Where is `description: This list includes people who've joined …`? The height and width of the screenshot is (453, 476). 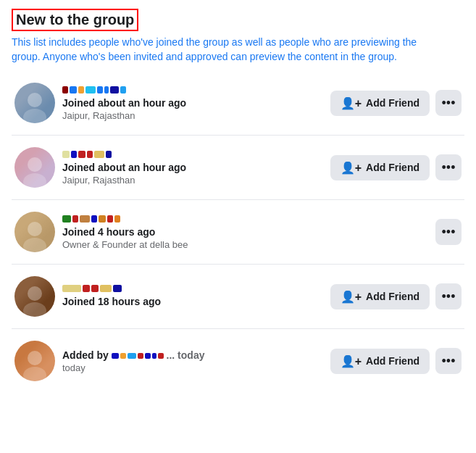
description: This list includes people who've joined … is located at coordinates (229, 49).